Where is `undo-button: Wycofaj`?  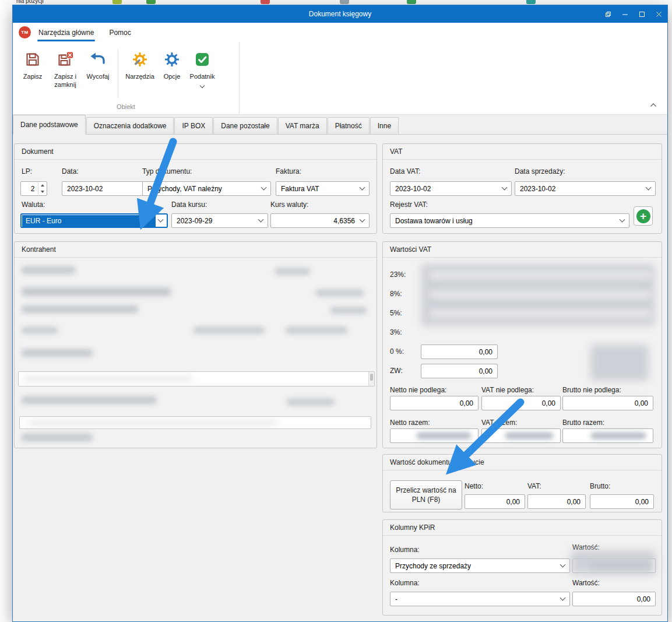 undo-button: Wycofaj is located at coordinates (98, 66).